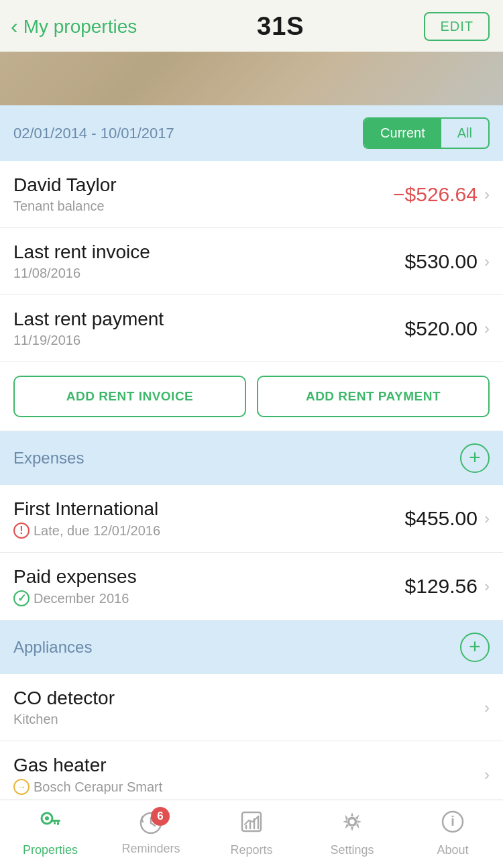  Describe the element at coordinates (50, 824) in the screenshot. I see `key-icon` at that location.